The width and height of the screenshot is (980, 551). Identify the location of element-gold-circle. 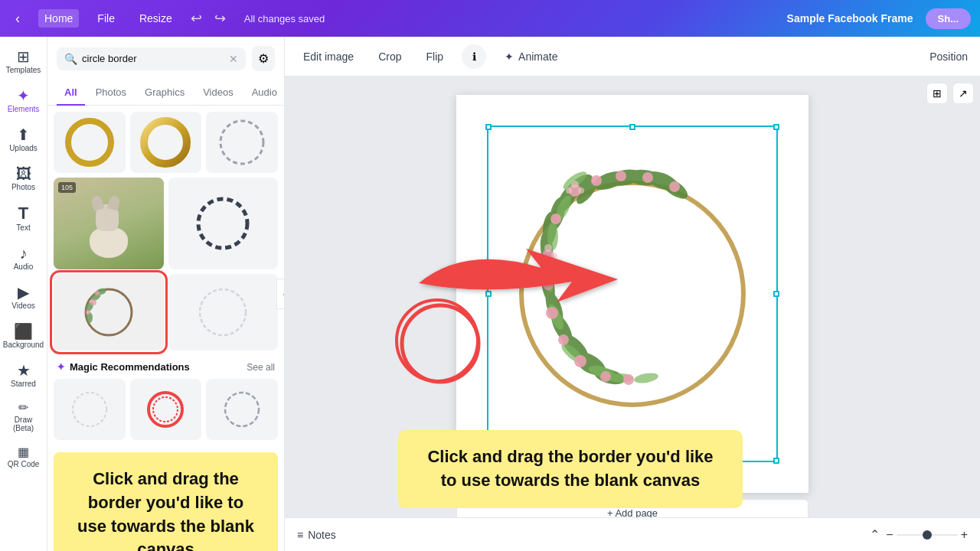
(90, 142).